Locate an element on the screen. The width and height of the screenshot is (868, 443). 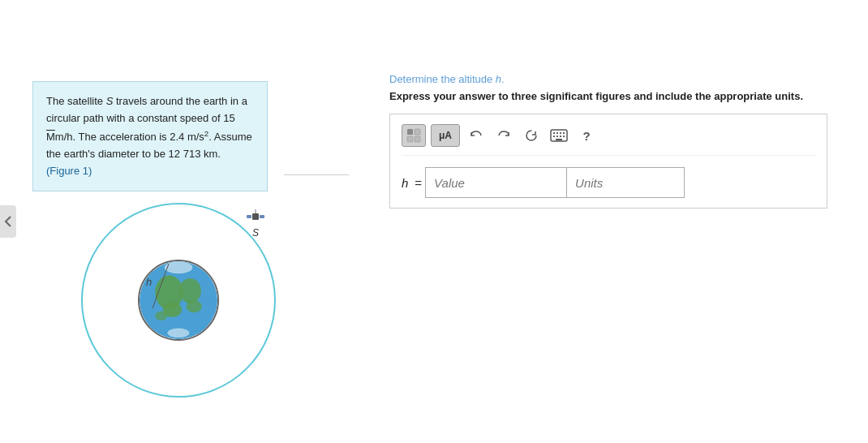
refresh-button is located at coordinates (531, 135).